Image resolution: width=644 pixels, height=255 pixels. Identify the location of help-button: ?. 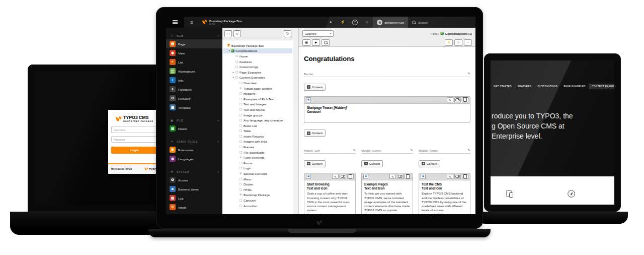
(355, 22).